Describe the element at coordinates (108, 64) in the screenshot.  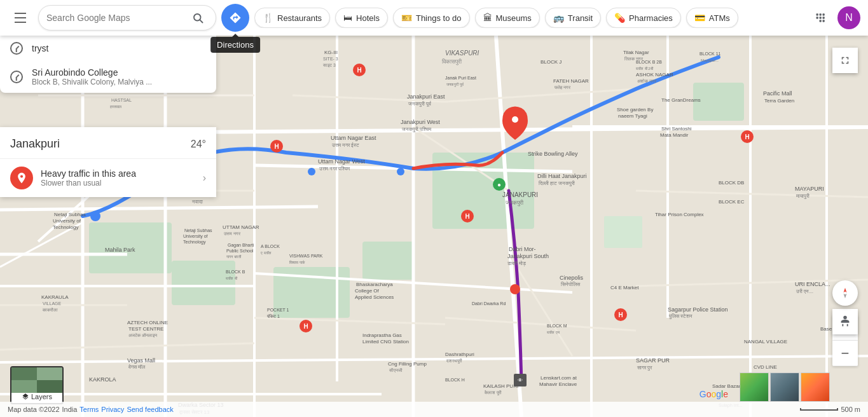
I see `search-dropdown: tryst Sri Aurobindo College Block B, Shi…` at that location.